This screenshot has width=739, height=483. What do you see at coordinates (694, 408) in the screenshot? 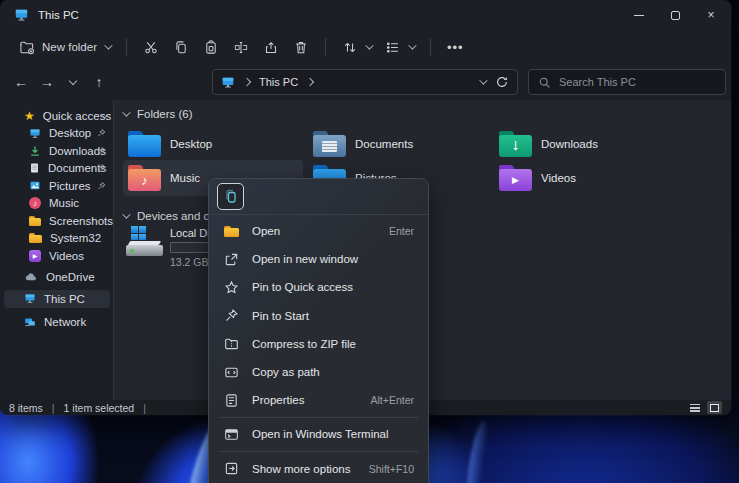
I see `details-view-toggle` at bounding box center [694, 408].